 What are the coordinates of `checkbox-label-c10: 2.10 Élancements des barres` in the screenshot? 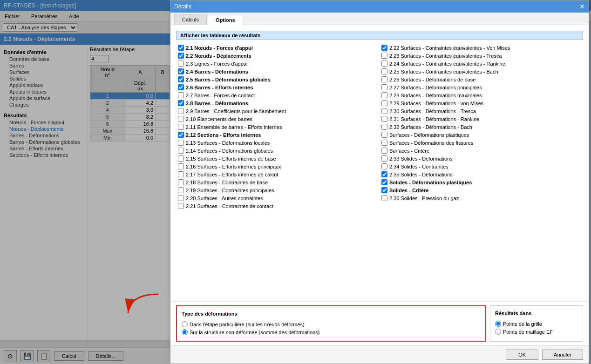 It's located at (219, 119).